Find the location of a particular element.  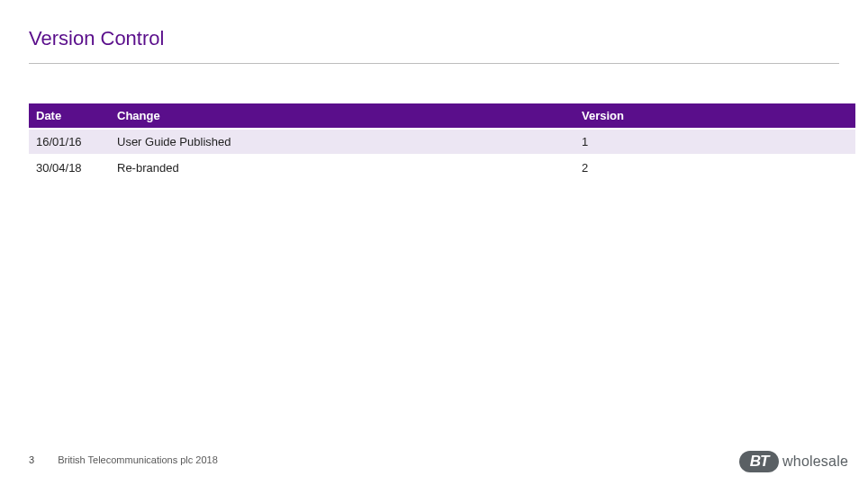

table-header-row: Date Change Version is located at coordinates (442, 115).